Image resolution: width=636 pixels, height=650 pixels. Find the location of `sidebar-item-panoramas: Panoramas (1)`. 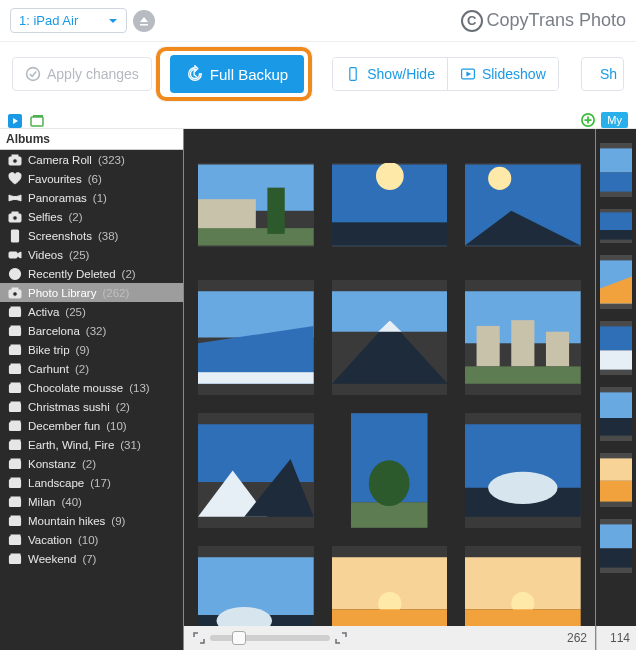

sidebar-item-panoramas: Panoramas (1) is located at coordinates (92, 198).